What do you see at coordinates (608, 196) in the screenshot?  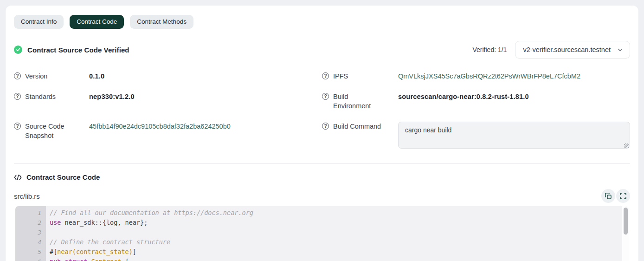 I see `copy-icon` at bounding box center [608, 196].